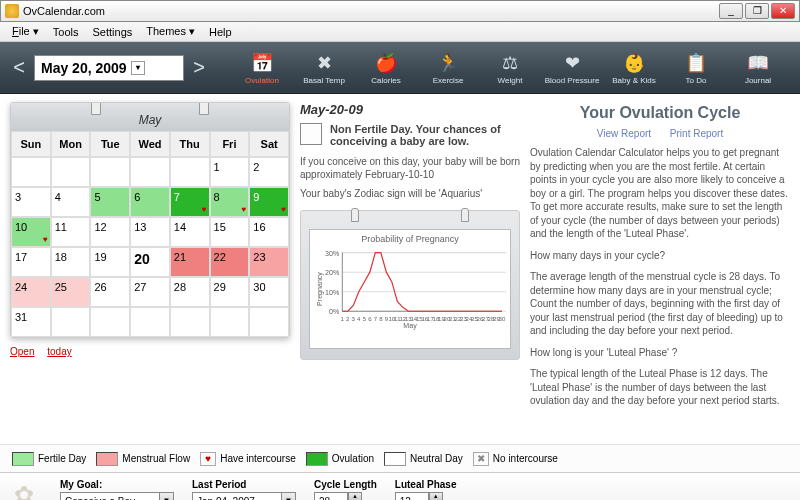 The width and height of the screenshot is (800, 500). I want to click on legend-menstrual-icon, so click(107, 459).